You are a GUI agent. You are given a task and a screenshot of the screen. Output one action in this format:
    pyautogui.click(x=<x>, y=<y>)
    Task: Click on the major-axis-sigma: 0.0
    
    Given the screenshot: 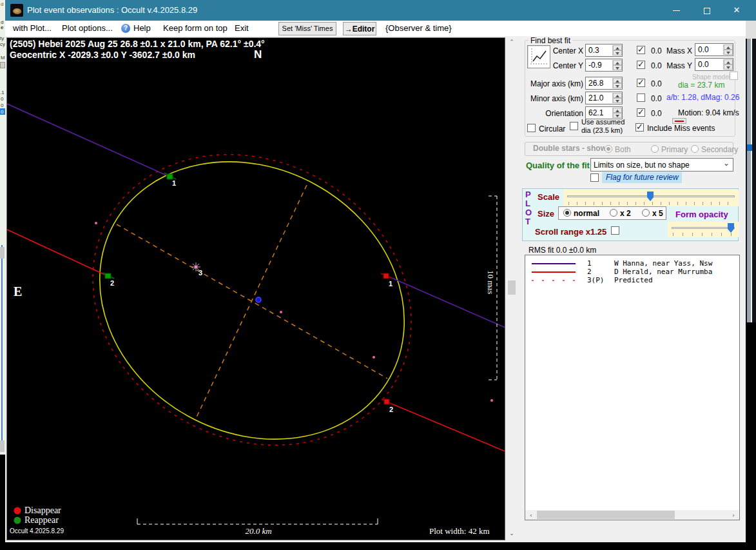 What is the action you would take?
    pyautogui.click(x=656, y=84)
    